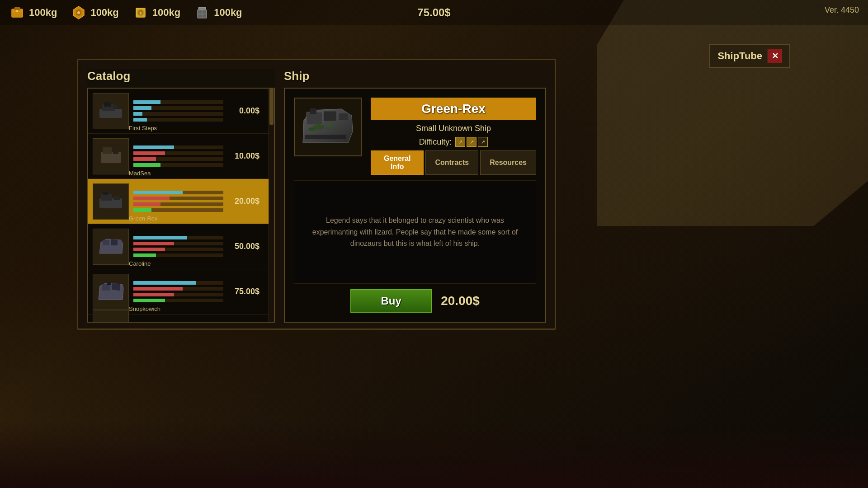 Image resolution: width=868 pixels, height=488 pixels. What do you see at coordinates (181, 205) in the screenshot?
I see `catalog-list: 0.00$ First Steps` at bounding box center [181, 205].